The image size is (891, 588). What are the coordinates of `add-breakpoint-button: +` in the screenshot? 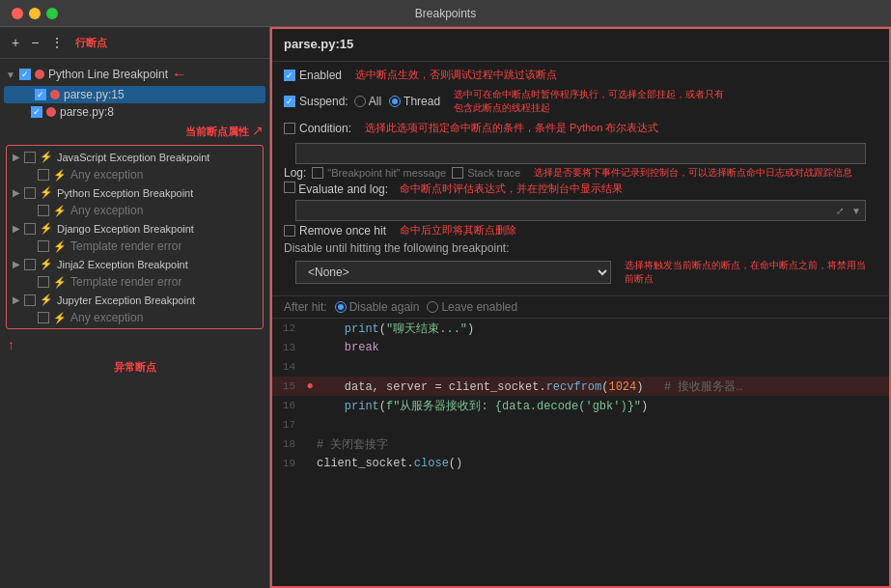 It's located at (15, 42).